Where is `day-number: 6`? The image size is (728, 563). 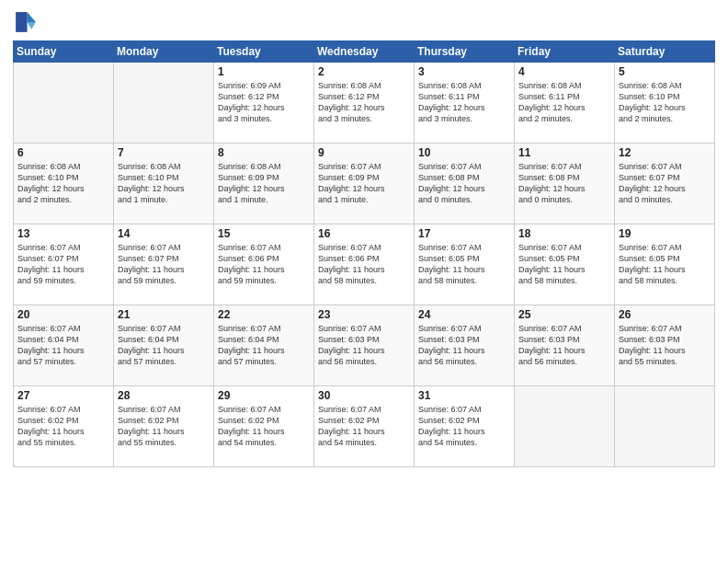
day-number: 6 is located at coordinates (63, 153).